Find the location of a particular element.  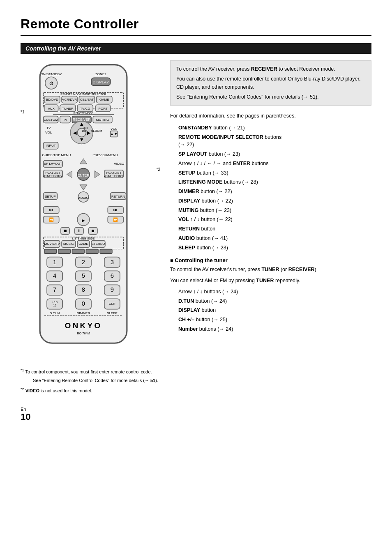

svg-text: 0 is located at coordinates (83, 304).